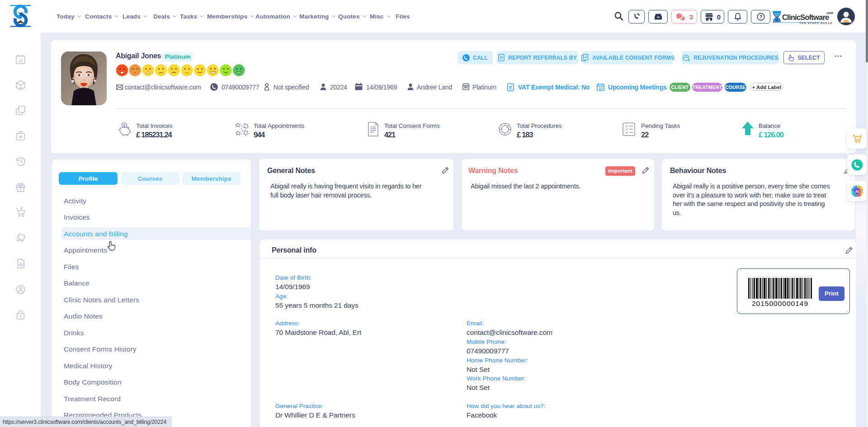 Image resolution: width=868 pixels, height=427 pixels. Describe the element at coordinates (806, 17) in the screenshot. I see `svg-text: ClinicSoftware` at that location.